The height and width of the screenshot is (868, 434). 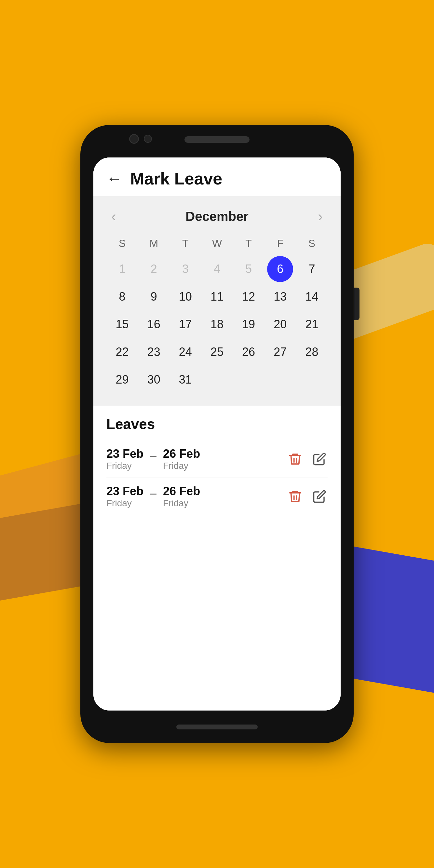 I want to click on calendar-day-28: 28, so click(x=312, y=352).